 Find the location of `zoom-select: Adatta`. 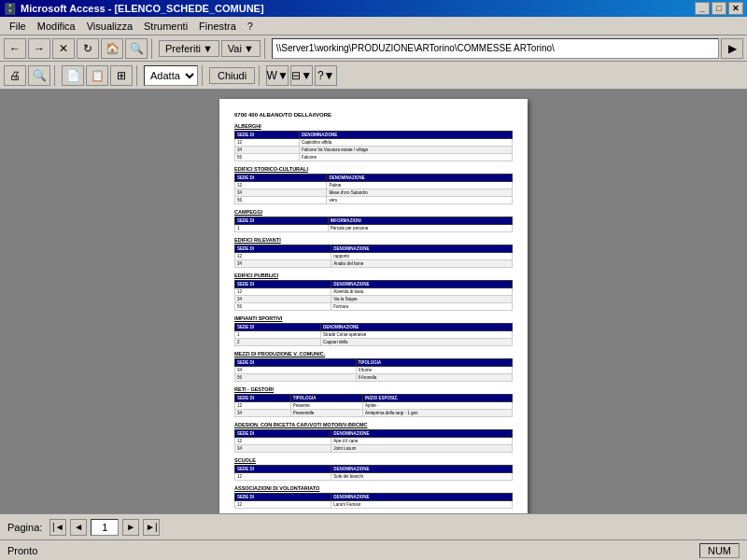

zoom-select: Adatta is located at coordinates (171, 76).